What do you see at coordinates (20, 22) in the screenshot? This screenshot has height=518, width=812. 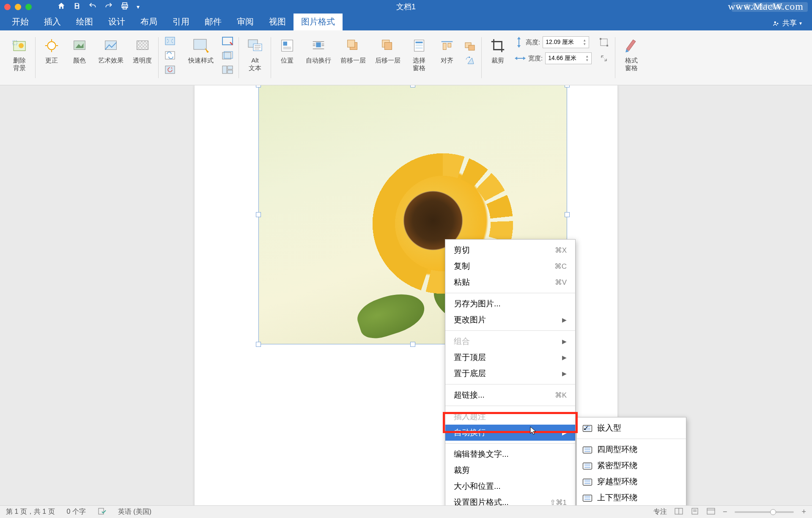 I see `tab-home: 开始` at bounding box center [20, 22].